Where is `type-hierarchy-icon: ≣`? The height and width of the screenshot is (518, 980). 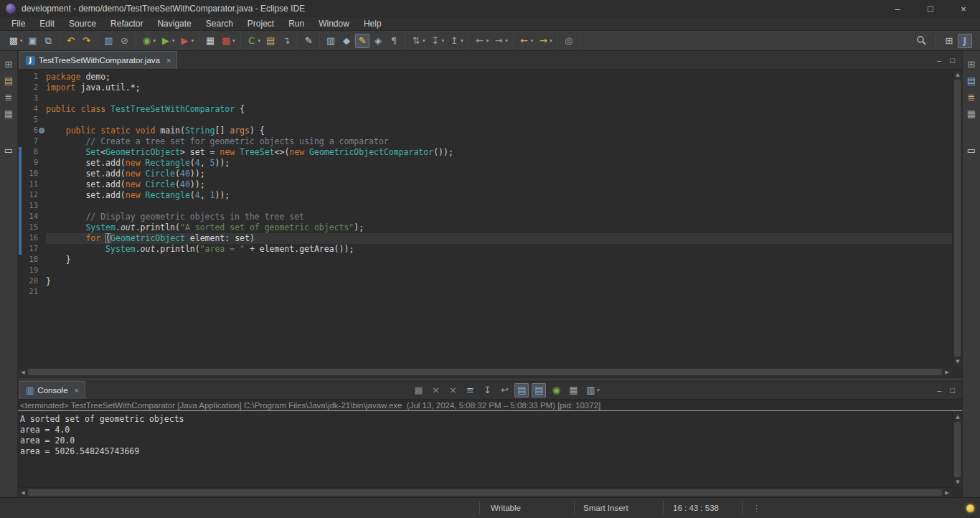
type-hierarchy-icon: ≣ is located at coordinates (9, 98).